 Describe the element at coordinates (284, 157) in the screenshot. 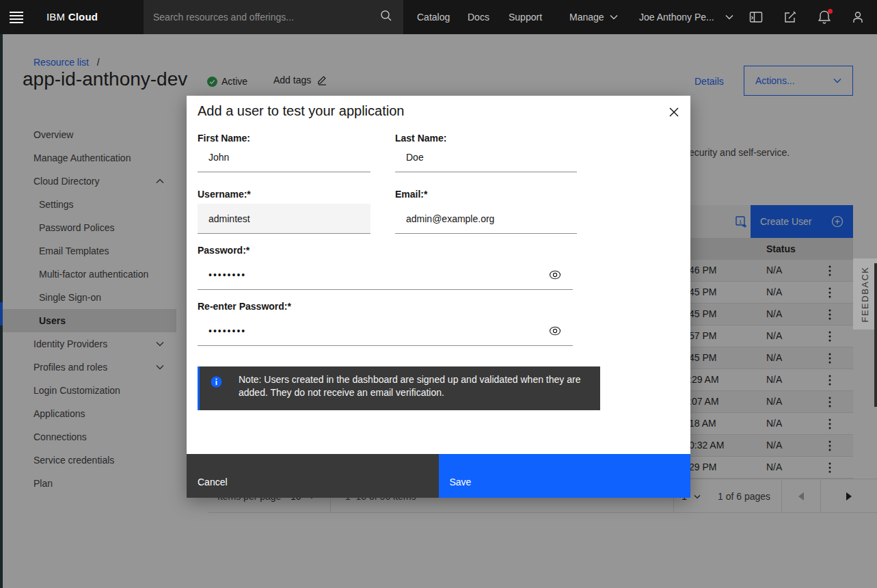

I see `first-name-field` at that location.